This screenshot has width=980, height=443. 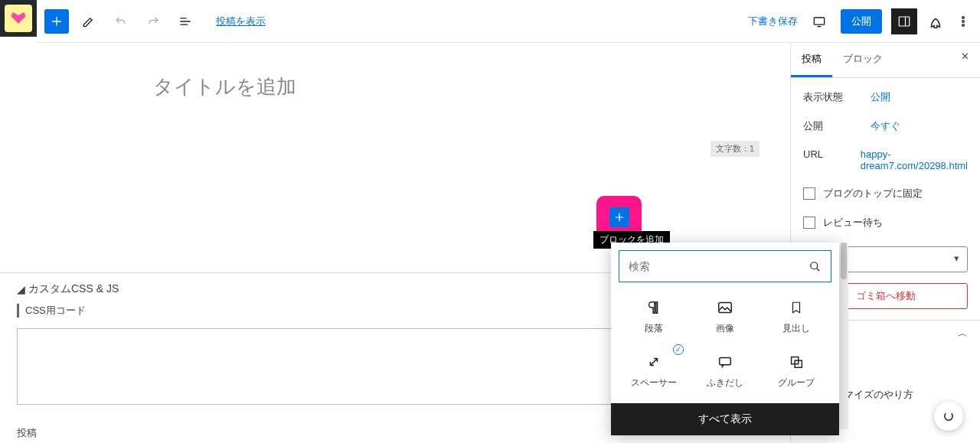 I want to click on stick-to-top-label: ブログのトップに固定, so click(x=873, y=194).